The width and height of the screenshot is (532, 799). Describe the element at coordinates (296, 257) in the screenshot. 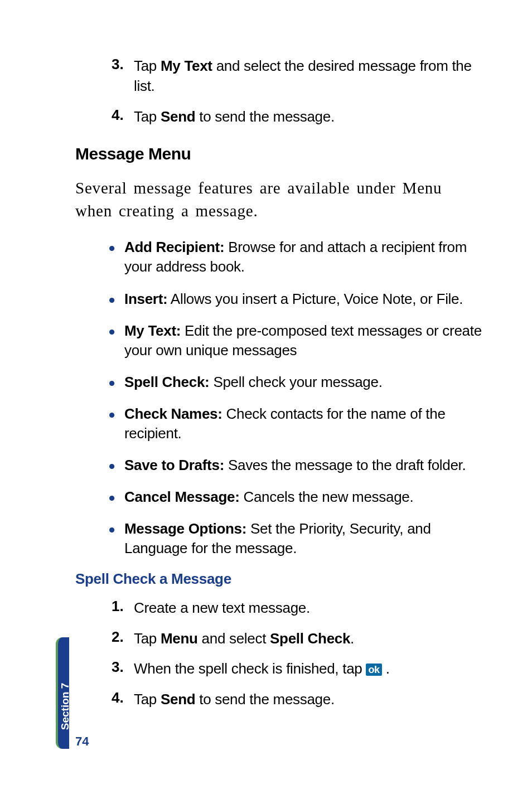

I see `bullet-item: Add Recipient: Browse for and attach a r…` at that location.